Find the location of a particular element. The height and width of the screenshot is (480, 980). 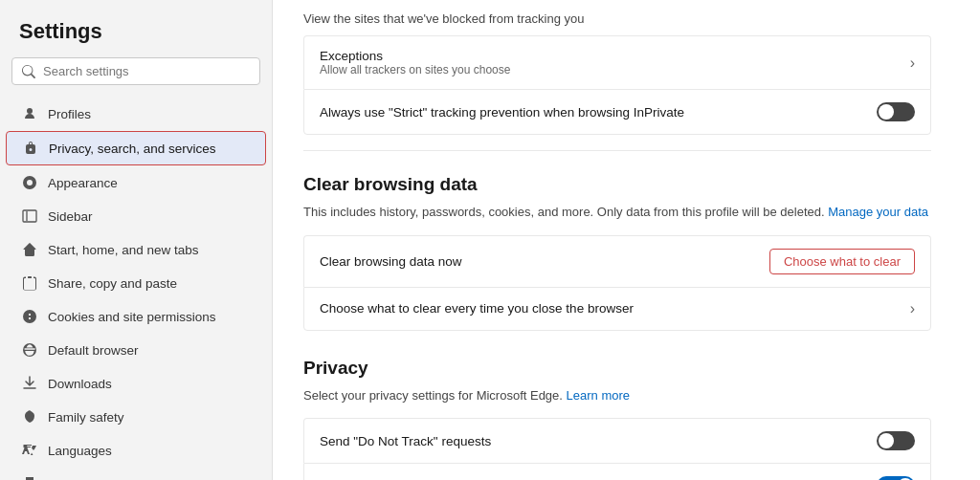

sidebar-item-label: Sidebar is located at coordinates (71, 216).